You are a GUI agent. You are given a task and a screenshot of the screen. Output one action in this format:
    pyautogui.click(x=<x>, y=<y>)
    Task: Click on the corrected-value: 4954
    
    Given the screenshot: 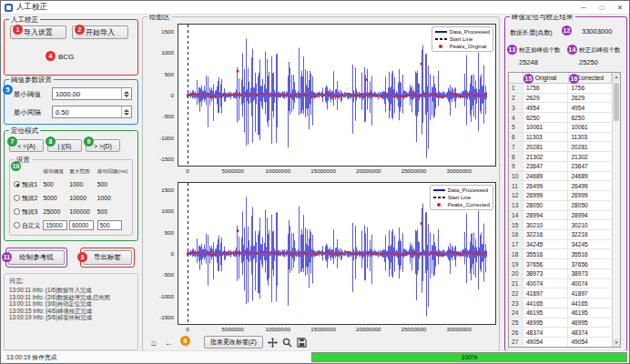 What is the action you would take?
    pyautogui.click(x=590, y=107)
    